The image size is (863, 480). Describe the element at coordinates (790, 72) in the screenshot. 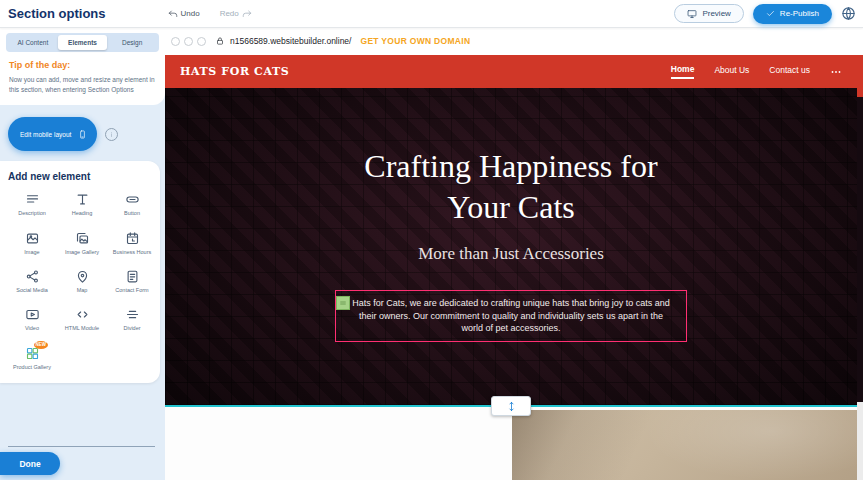

I see `nav-contact-us: Contact us` at that location.